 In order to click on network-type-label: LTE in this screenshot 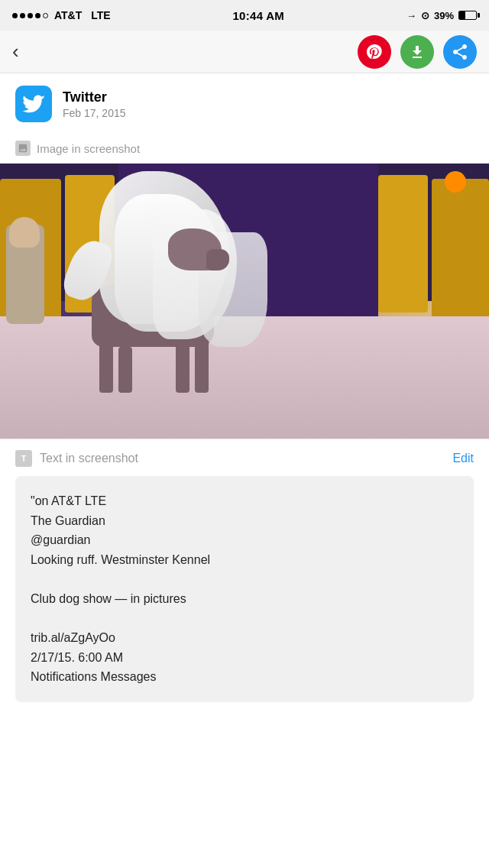, I will do `click(101, 15)`.